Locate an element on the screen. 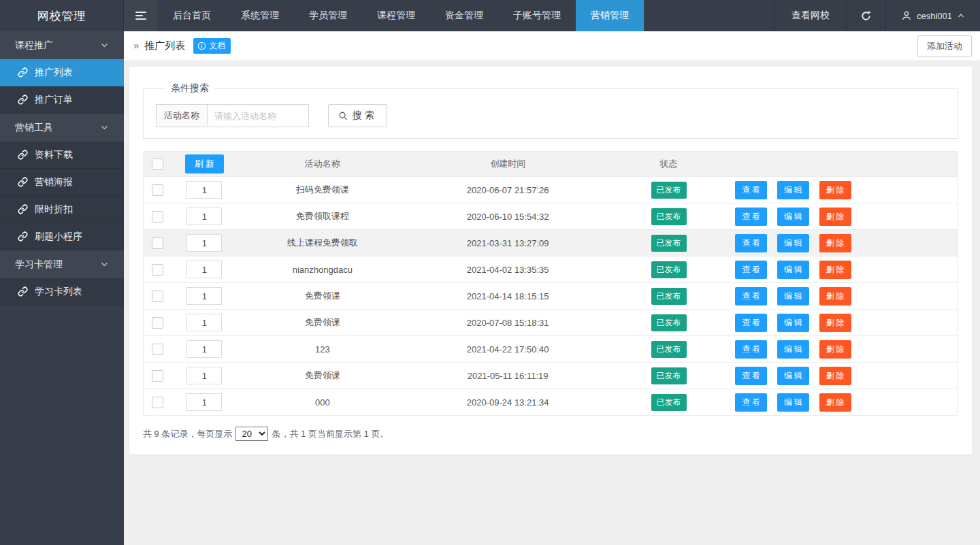 This screenshot has height=545, width=980. table-row: 123 2021-04-22 17:50:40 已发布 查看 编辑 删除 is located at coordinates (551, 350).